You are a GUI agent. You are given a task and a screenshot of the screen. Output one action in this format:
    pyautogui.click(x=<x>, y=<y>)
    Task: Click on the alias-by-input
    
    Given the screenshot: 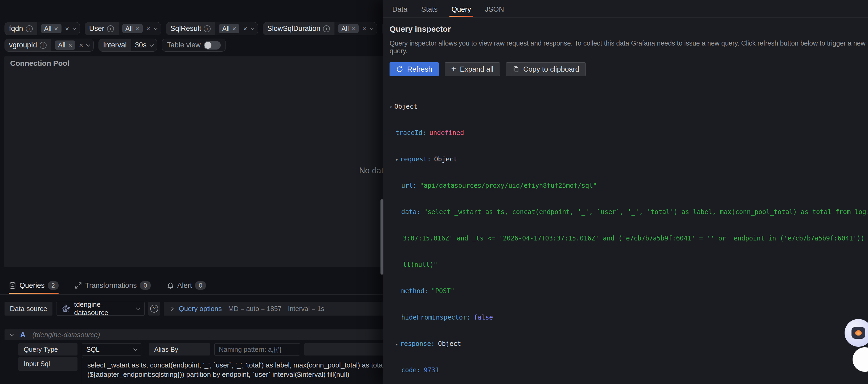 What is the action you would take?
    pyautogui.click(x=257, y=349)
    